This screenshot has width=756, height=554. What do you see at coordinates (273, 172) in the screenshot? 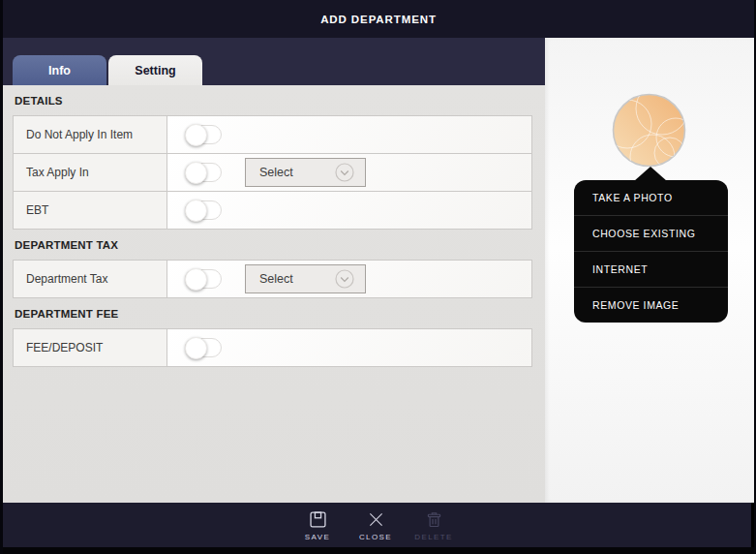
I see `settings-rows: Do Not Apply In ItemTax Apply InSelectEB…` at bounding box center [273, 172].